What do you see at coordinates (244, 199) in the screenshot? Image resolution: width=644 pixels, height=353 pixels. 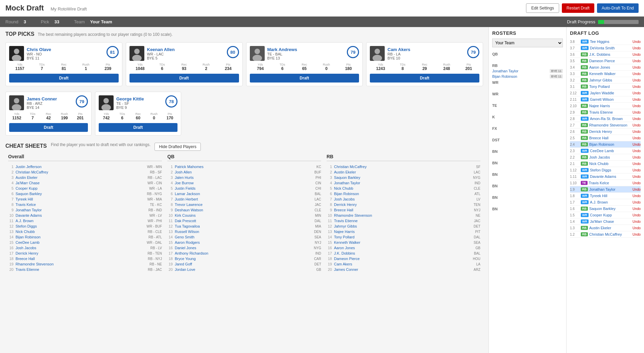 I see `cheat-player-name: Justin Herbert` at bounding box center [244, 199].